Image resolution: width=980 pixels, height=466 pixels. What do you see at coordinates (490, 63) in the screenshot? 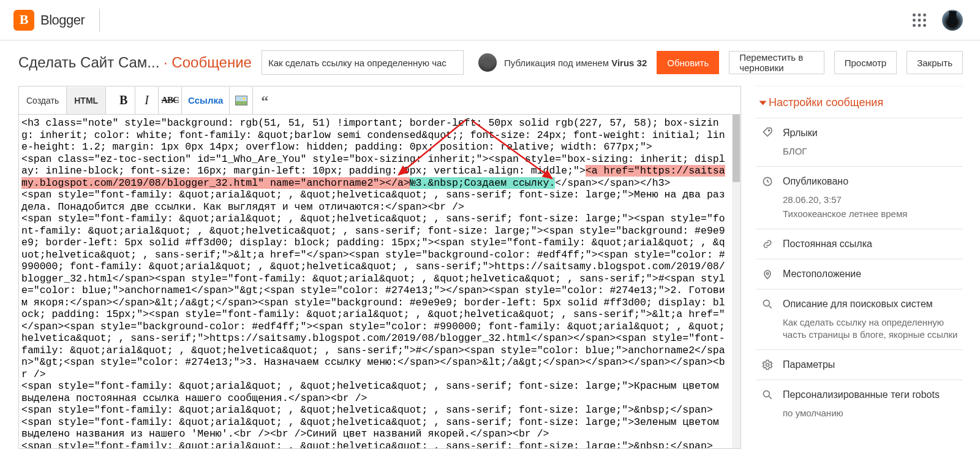
I see `action-bar: Сделать Сайт Сам... · Сообщение Как сдел…` at bounding box center [490, 63].